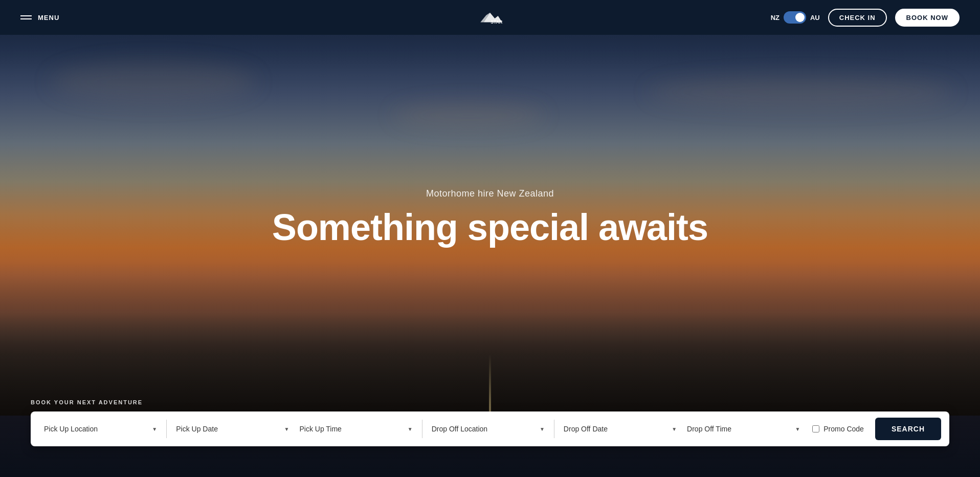 This screenshot has width=980, height=477. I want to click on dropoff-group: Drop Off Location ▼ Drop Off Date ▼ Drop…, so click(616, 429).